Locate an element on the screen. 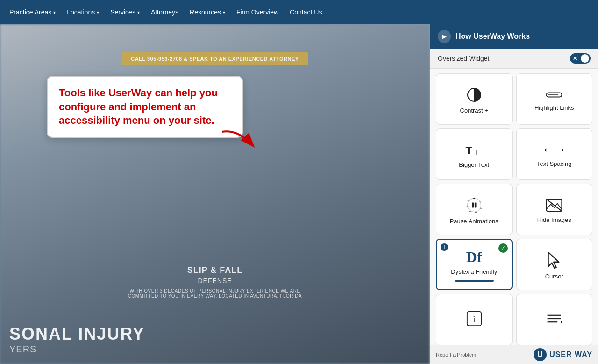  card-info: i is located at coordinates (474, 320).